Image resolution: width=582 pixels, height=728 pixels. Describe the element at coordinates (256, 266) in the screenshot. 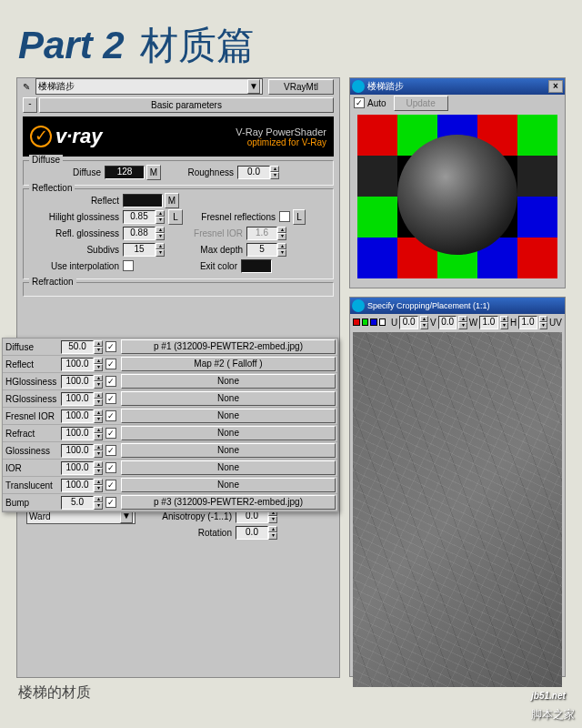

I see `exitcolor-swatch` at that location.